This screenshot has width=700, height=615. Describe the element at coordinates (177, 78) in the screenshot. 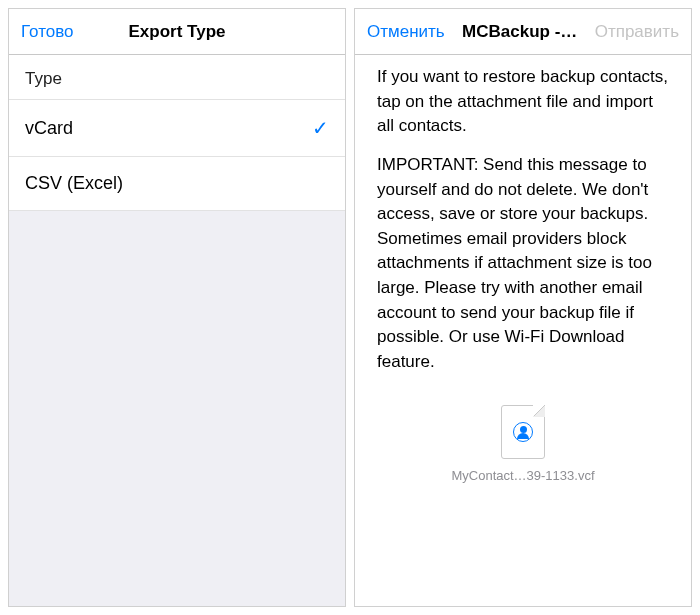

I see `type-section-header: Type` at that location.